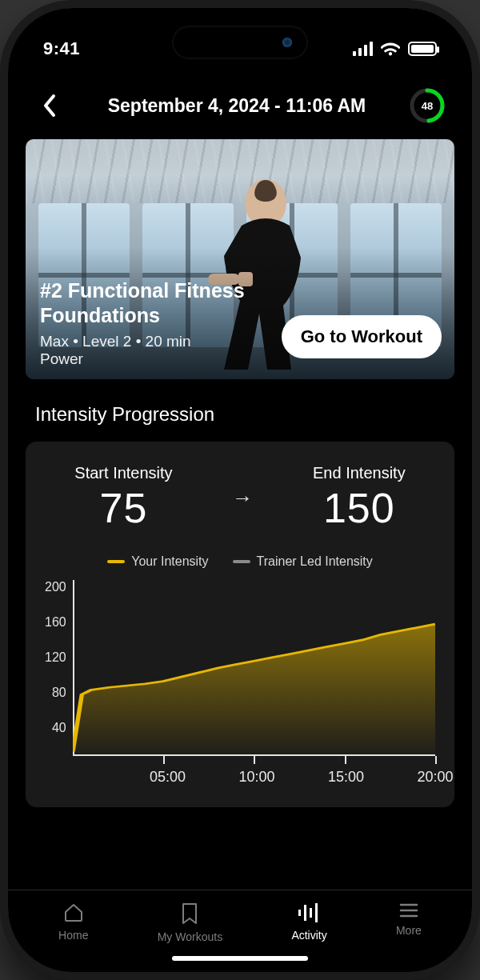  I want to click on volume-up-button, so click(1, 276).